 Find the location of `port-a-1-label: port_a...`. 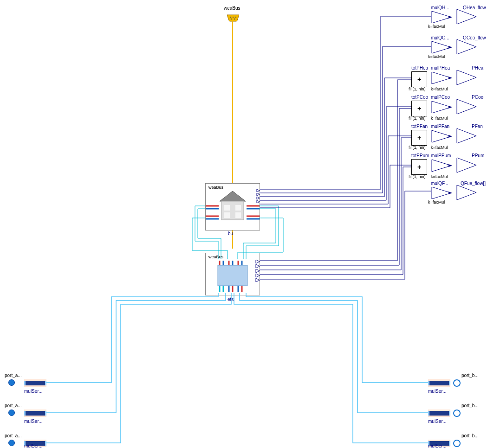

port-a-1-label: port_a... is located at coordinates (13, 405).